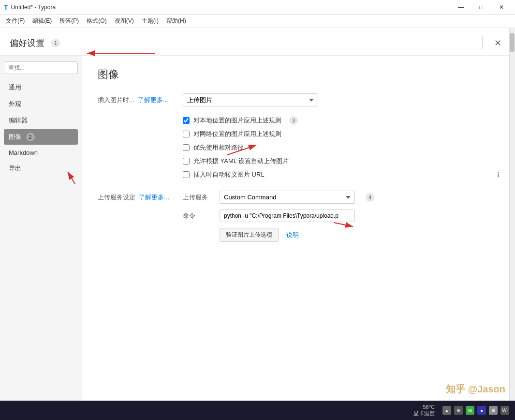  I want to click on taskbar-icon-3: ✉, so click(470, 410).